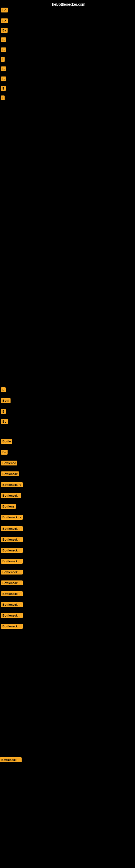  Describe the element at coordinates (68, 4) in the screenshot. I see `site-title: TheBottlenecker.com` at that location.